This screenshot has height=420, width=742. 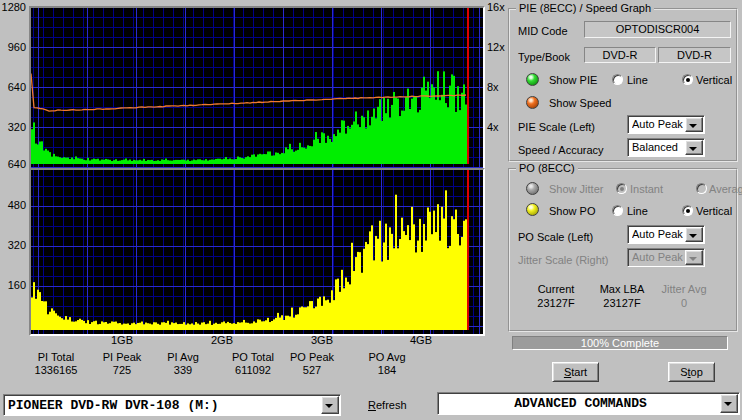 What do you see at coordinates (618, 210) in the screenshot?
I see `po-line-radio` at bounding box center [618, 210].